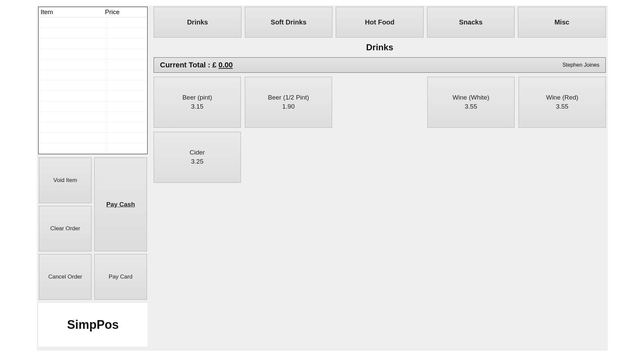 This screenshot has width=644, height=362. Describe the element at coordinates (197, 162) in the screenshot. I see `product-price: 3.25` at that location.